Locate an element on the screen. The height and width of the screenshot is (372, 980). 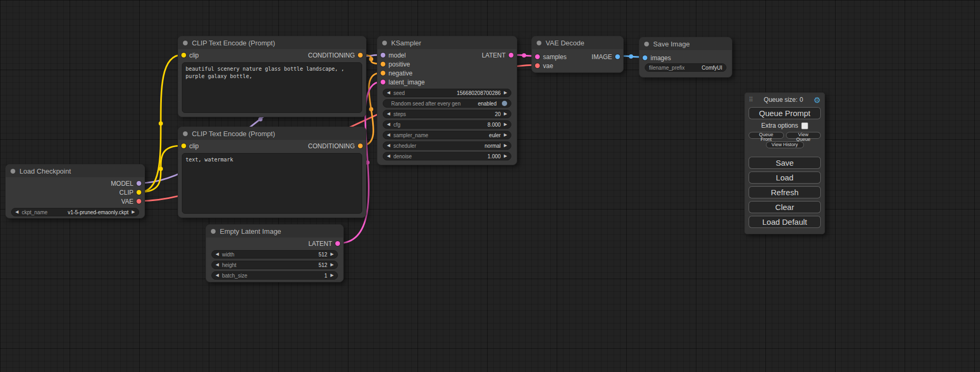
output-slot-vae: VAE is located at coordinates (131, 202).